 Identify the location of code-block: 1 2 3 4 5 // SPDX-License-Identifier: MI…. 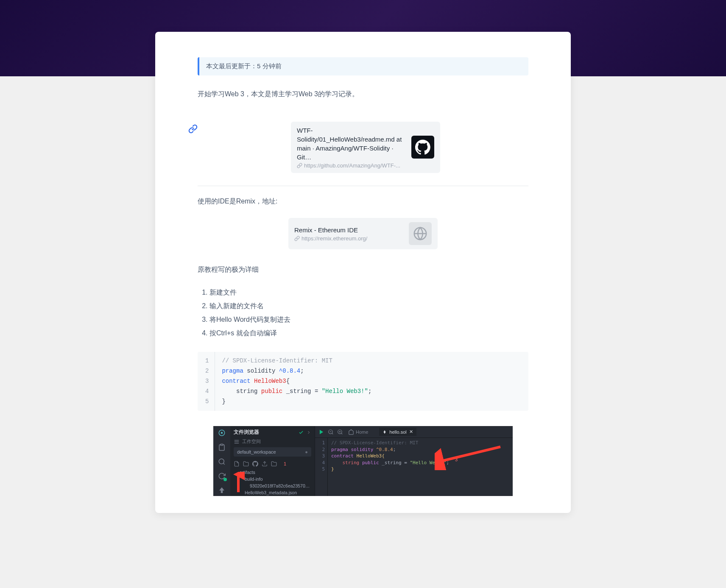
(363, 382).